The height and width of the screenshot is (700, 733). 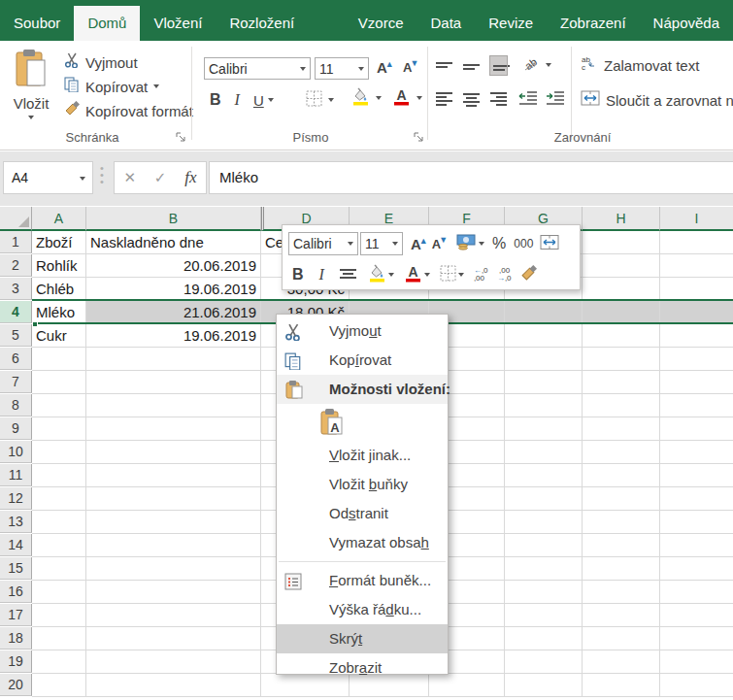 What do you see at coordinates (59, 499) in the screenshot?
I see `cell-A12` at bounding box center [59, 499].